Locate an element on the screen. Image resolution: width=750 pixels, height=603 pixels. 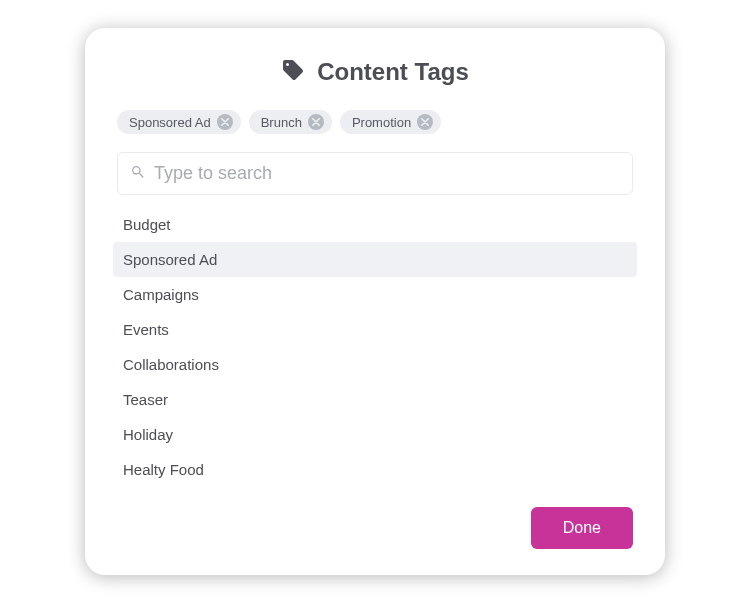
suggestion-item: Events is located at coordinates (375, 330).